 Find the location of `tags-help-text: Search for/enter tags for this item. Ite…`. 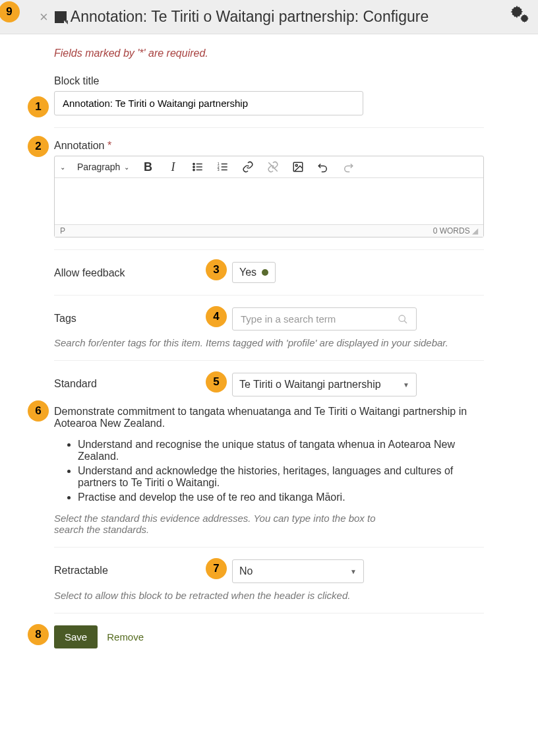

tags-help-text: Search for/enter tags for this item. Ite… is located at coordinates (269, 343).